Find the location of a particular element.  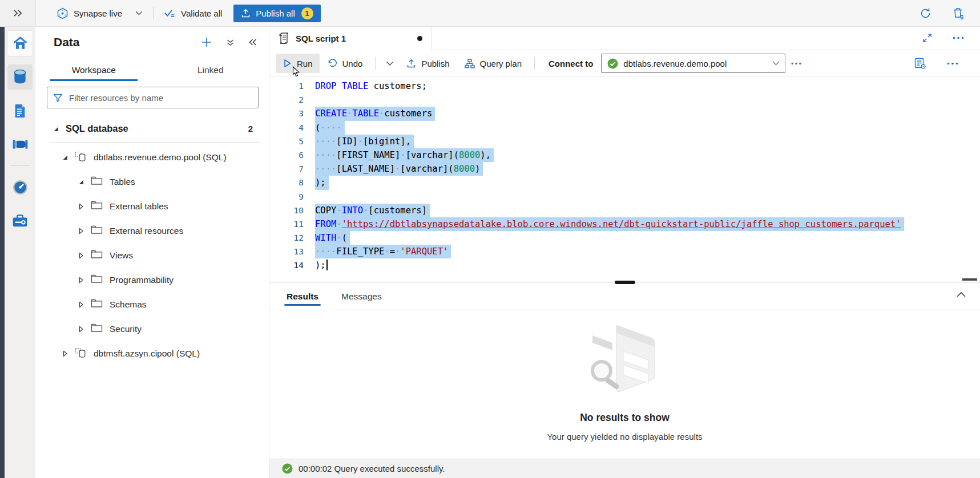

document-icon is located at coordinates (20, 111).